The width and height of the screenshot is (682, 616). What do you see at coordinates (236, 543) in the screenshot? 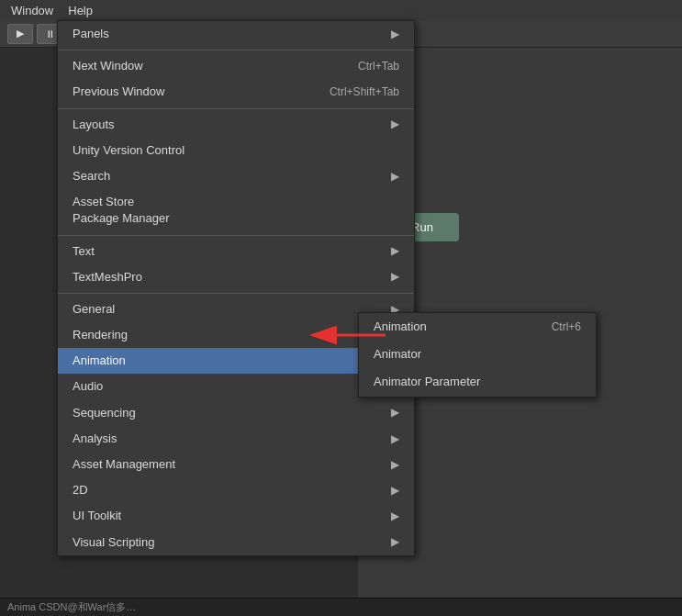
I see `menu-item-visual-scripting: Visual Scripting ▶` at bounding box center [236, 543].